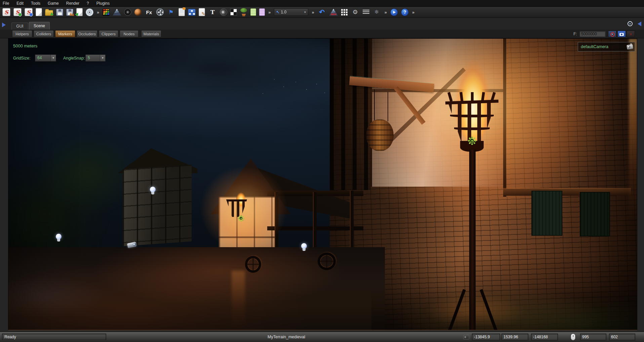  What do you see at coordinates (575, 34) in the screenshot?
I see `f-range-label: F:` at bounding box center [575, 34].